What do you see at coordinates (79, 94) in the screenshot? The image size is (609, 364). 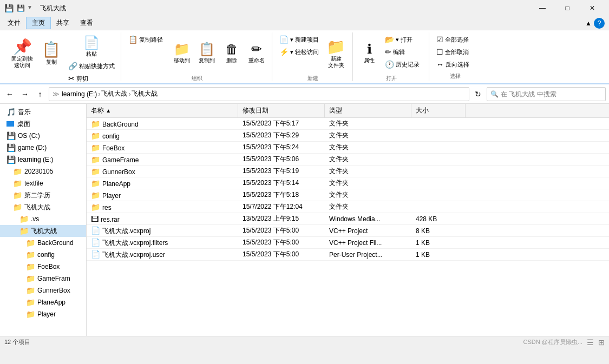 I see `path-part-0: learning (E:)` at bounding box center [79, 94].